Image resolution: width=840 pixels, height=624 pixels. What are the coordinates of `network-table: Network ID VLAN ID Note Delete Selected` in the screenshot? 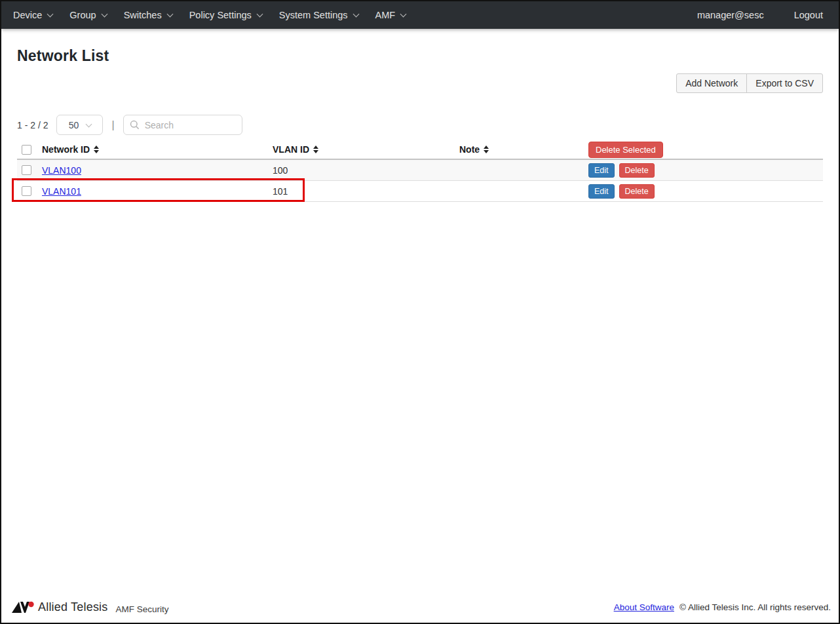 It's located at (420, 171).